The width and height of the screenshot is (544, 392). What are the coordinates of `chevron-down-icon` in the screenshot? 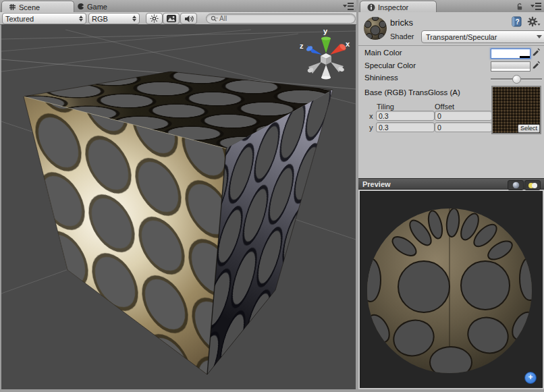 It's located at (539, 36).